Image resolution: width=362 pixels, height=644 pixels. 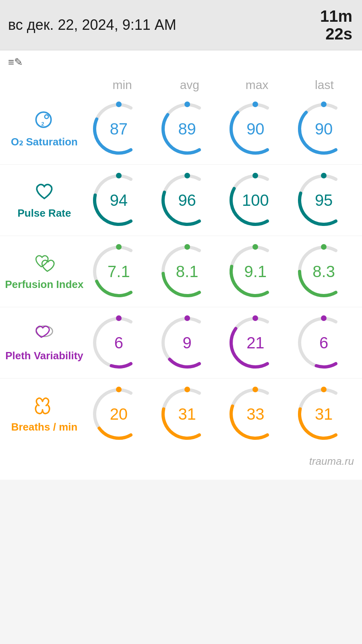 What do you see at coordinates (255, 389) in the screenshot?
I see `breaths-per-min-max-dot` at bounding box center [255, 389].